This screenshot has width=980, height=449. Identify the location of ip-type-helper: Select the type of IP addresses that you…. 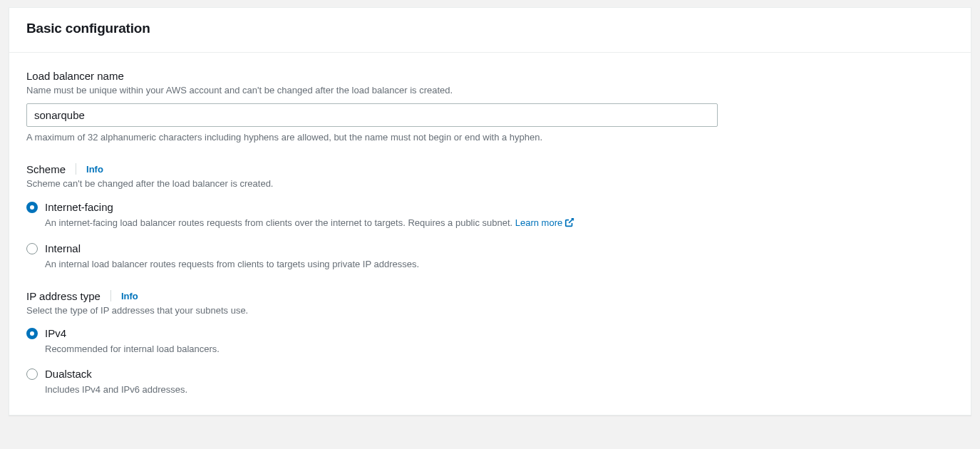
(490, 311).